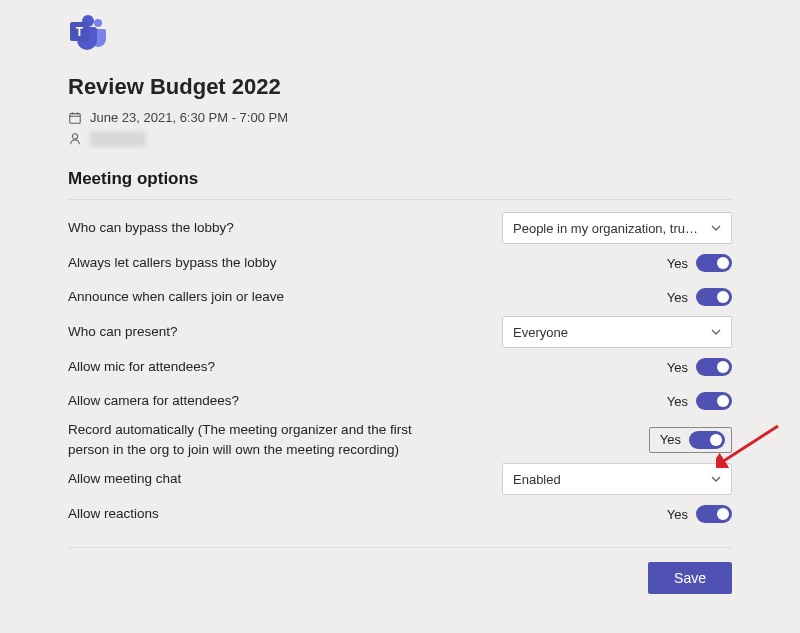 This screenshot has height=633, width=800. Describe the element at coordinates (142, 367) in the screenshot. I see `allow-mic-label: Allow mic for attendees?` at that location.